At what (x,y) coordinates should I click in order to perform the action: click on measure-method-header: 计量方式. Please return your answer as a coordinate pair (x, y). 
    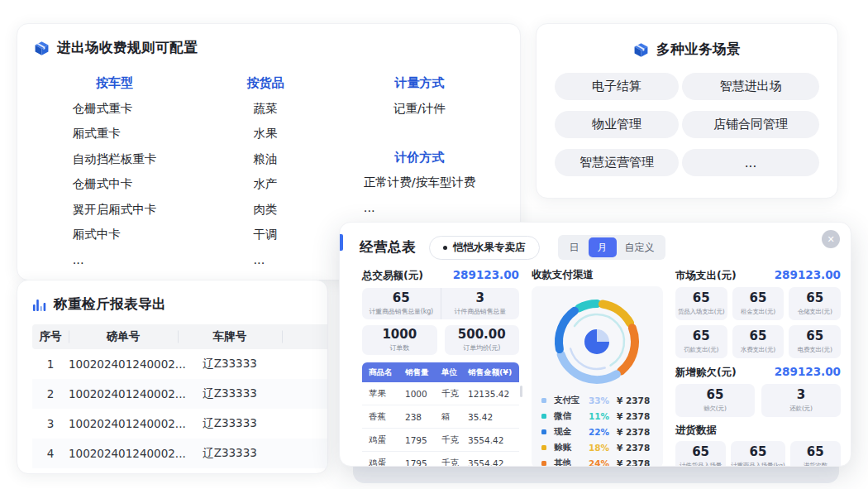
    Looking at the image, I should click on (420, 83).